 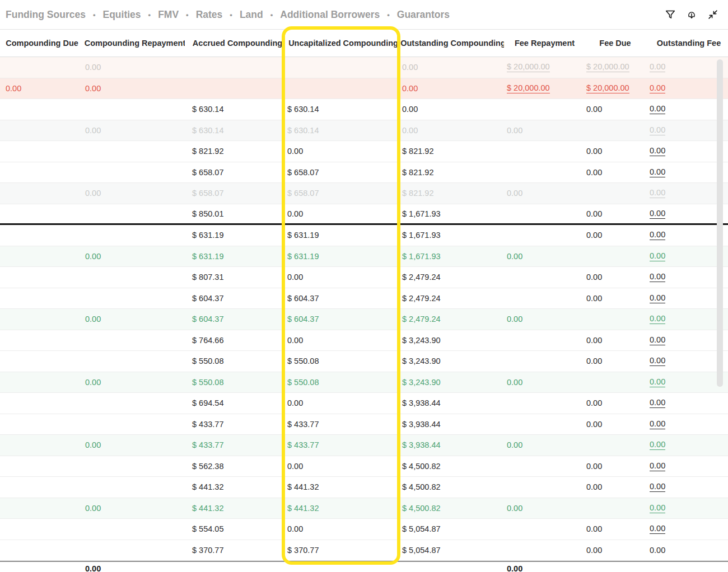 I want to click on breadcrumb-item: Rates, so click(x=209, y=15).